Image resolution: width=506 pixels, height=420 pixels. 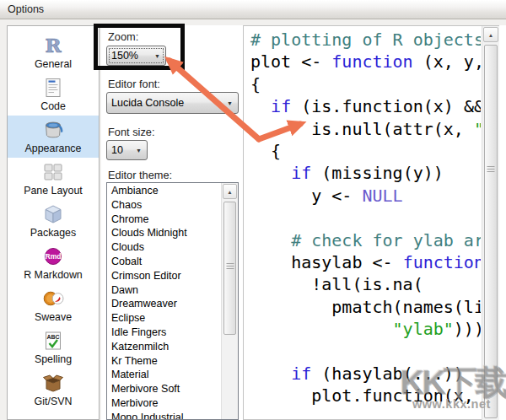 What do you see at coordinates (53, 88) in the screenshot?
I see `code-document-icon` at bounding box center [53, 88].